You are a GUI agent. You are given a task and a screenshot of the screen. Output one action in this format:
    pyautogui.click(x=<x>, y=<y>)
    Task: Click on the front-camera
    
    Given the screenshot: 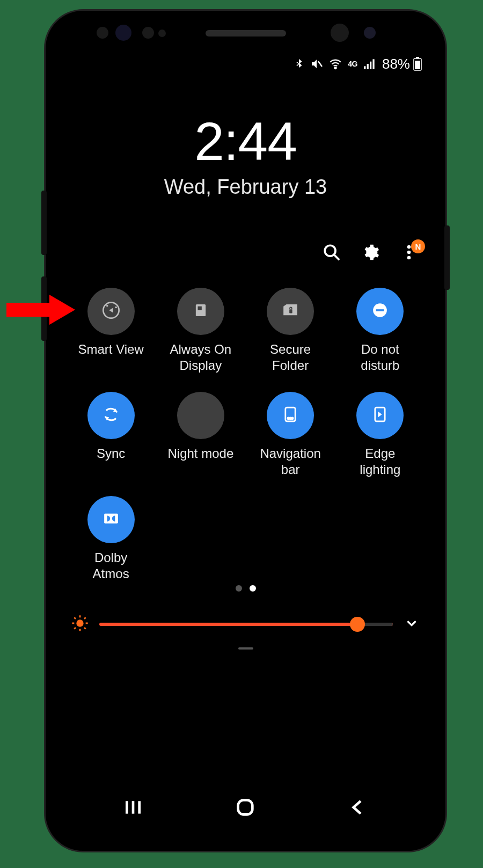 What is the action you would take?
    pyautogui.click(x=340, y=33)
    